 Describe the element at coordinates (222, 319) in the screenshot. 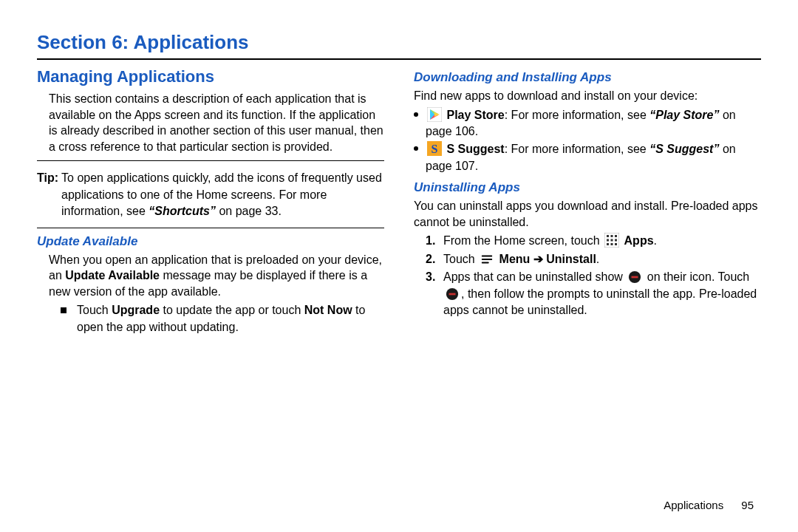

I see `update-bullet: Touch Upgrade to update the app or touch…` at that location.